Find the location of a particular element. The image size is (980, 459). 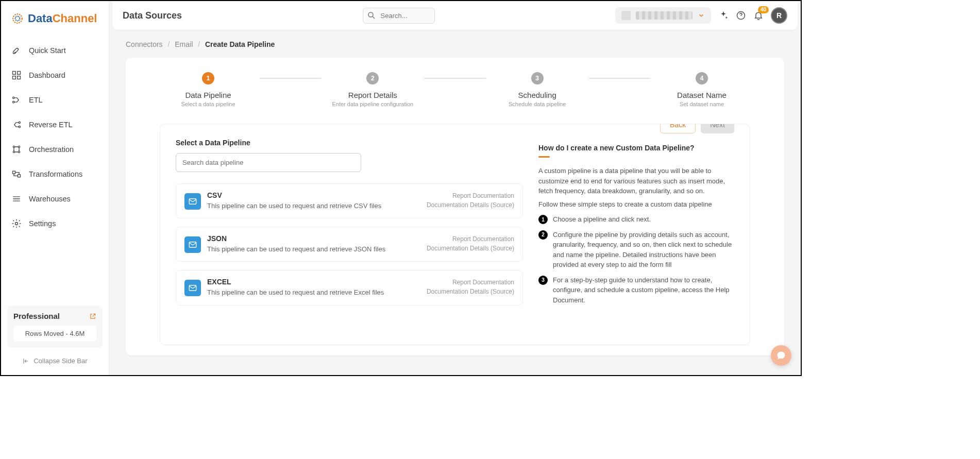

pipeline-list: CSV This pipeline can be used to request… is located at coordinates (349, 244).